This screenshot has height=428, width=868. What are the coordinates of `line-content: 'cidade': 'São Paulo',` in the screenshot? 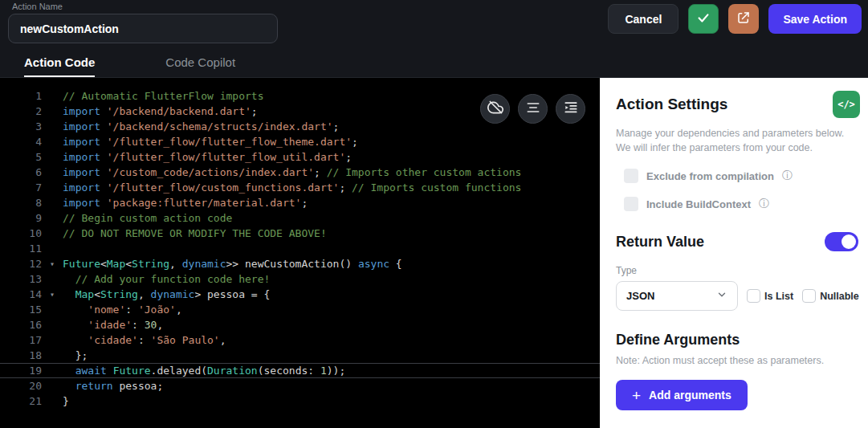 It's located at (145, 340).